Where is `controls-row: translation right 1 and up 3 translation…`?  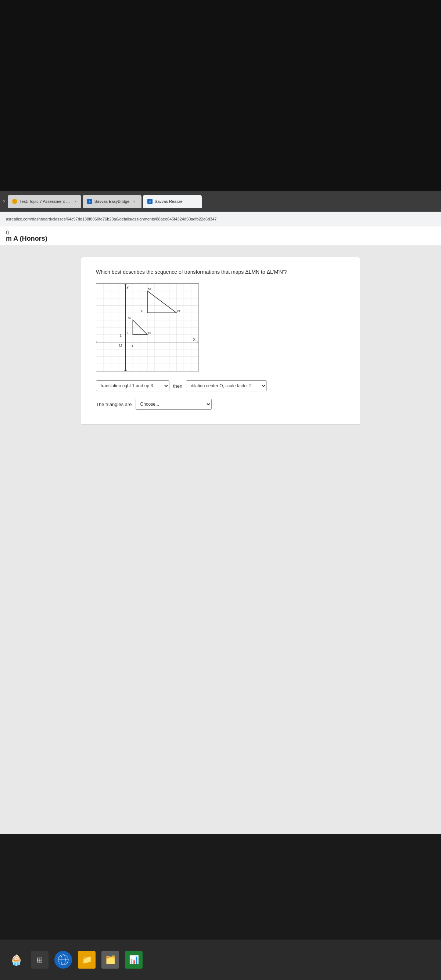 controls-row: translation right 1 and up 3 translation… is located at coordinates (221, 386).